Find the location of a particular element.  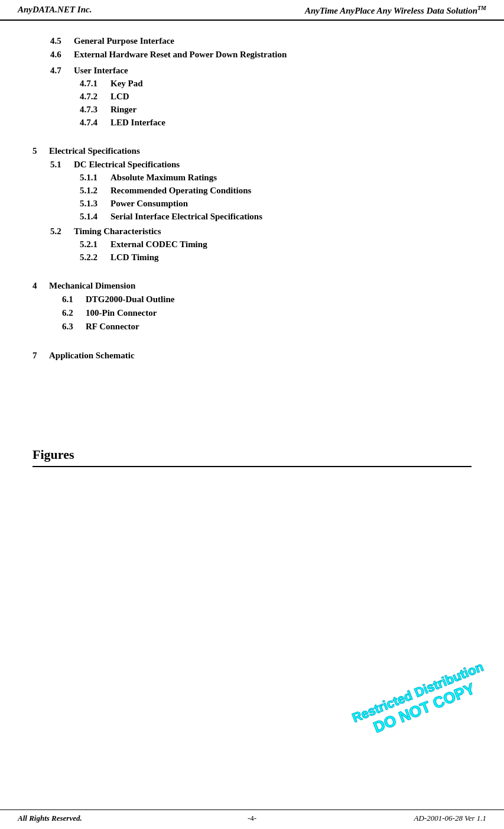

toc-item-5-2: 5.2 Timing Characteristics is located at coordinates (261, 232).